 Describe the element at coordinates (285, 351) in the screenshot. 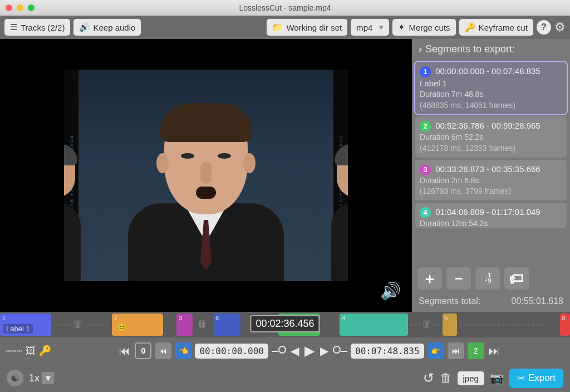

I see `playback-controls: ⎓⎓⎓ 🖼 🔑 ⏮ 0 ⏮ 👈 00:00:00.000 ◀ ▶ ▶ 00:07…` at that location.